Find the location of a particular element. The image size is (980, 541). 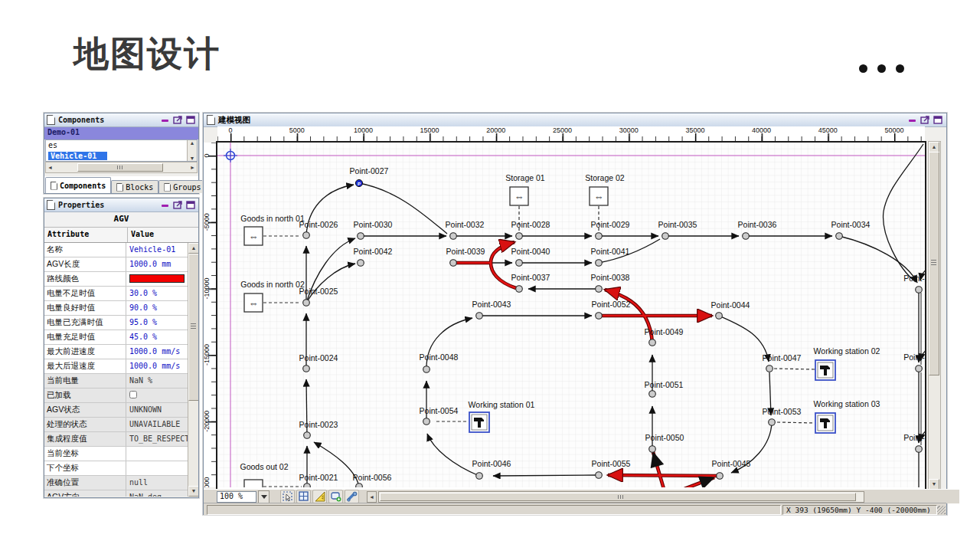

properties-vscrollbar: ▲ ▼ is located at coordinates (193, 369).